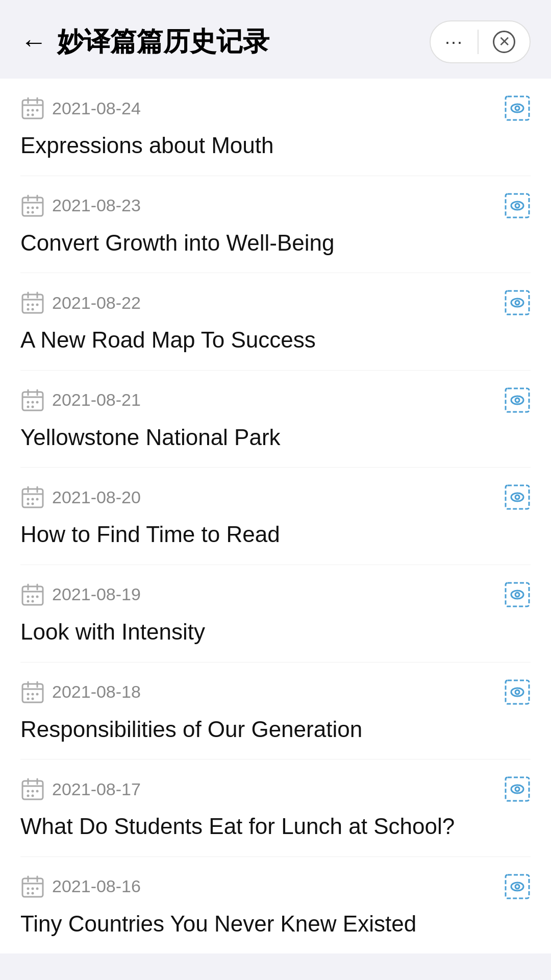 The height and width of the screenshot is (980, 551). I want to click on item-title: How to Find Time to Read, so click(276, 534).